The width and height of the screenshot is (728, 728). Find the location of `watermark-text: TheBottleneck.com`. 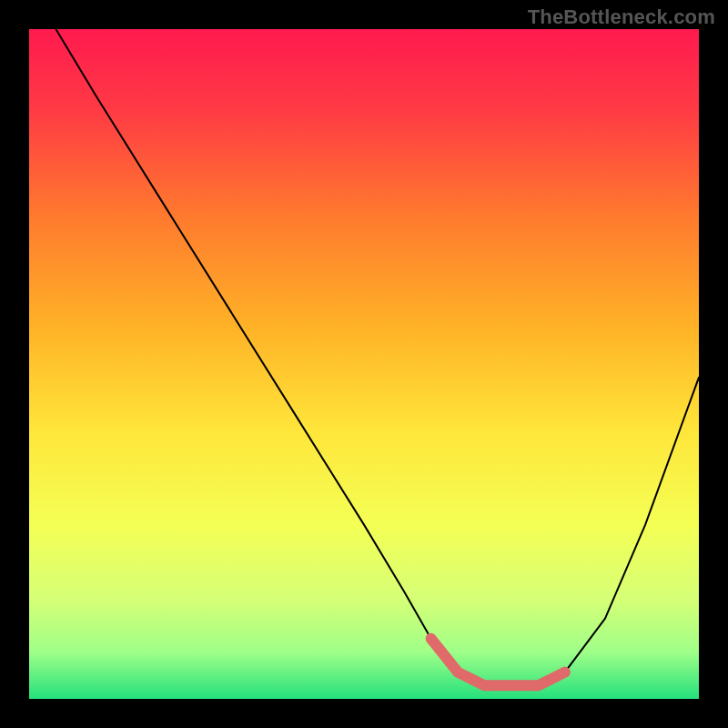

watermark-text: TheBottleneck.com is located at coordinates (622, 17).